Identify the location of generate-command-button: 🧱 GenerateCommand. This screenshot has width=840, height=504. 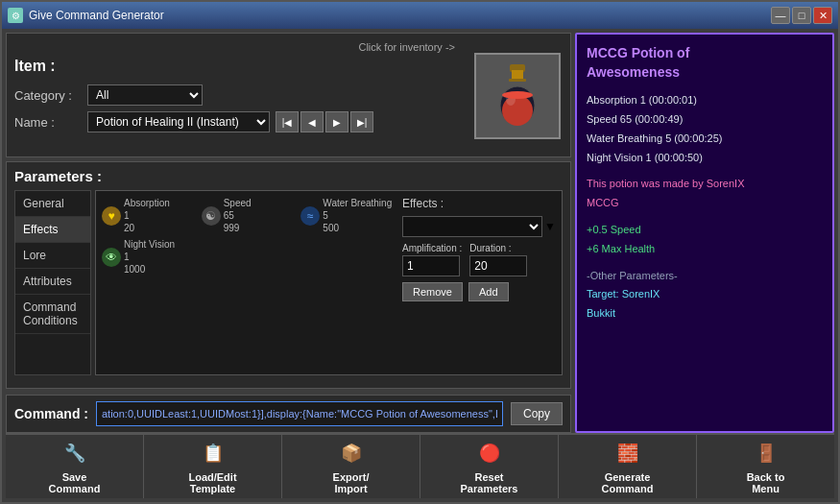
(628, 467).